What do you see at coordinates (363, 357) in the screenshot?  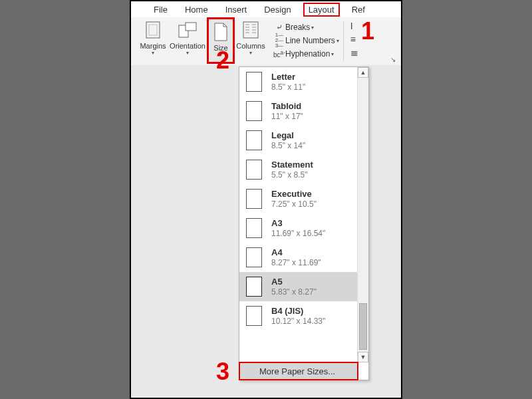 I see `scroll-down-icon: ▼` at bounding box center [363, 357].